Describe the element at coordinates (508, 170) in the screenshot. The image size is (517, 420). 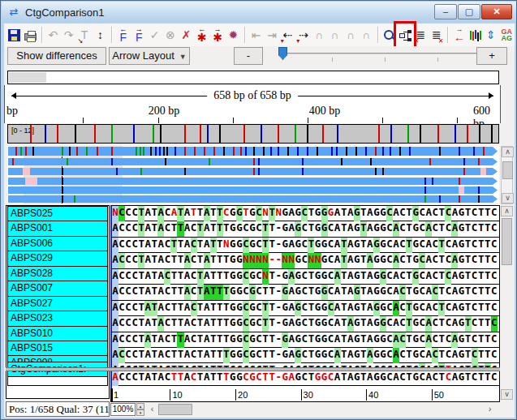
I see `scrollbar-thumb` at that location.